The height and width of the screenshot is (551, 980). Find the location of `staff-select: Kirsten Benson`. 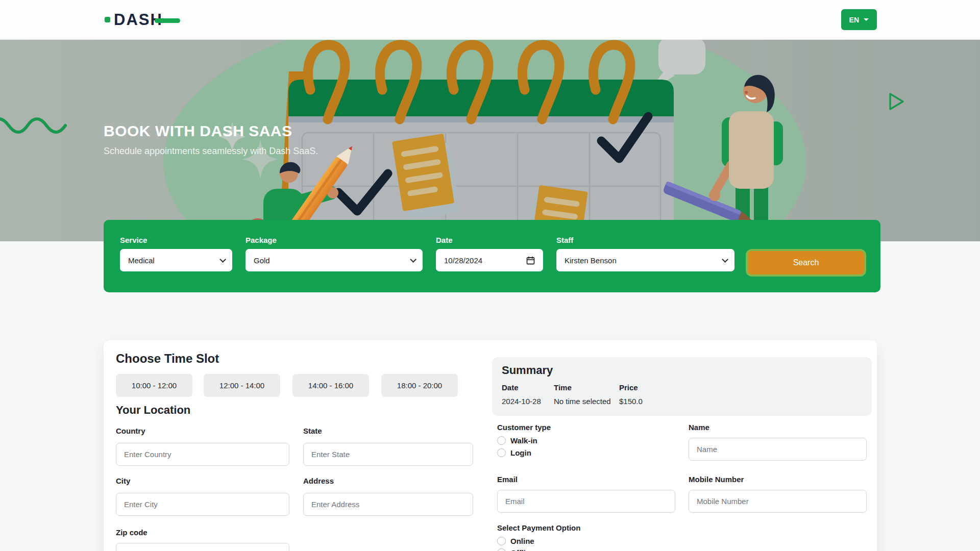

staff-select: Kirsten Benson is located at coordinates (645, 260).